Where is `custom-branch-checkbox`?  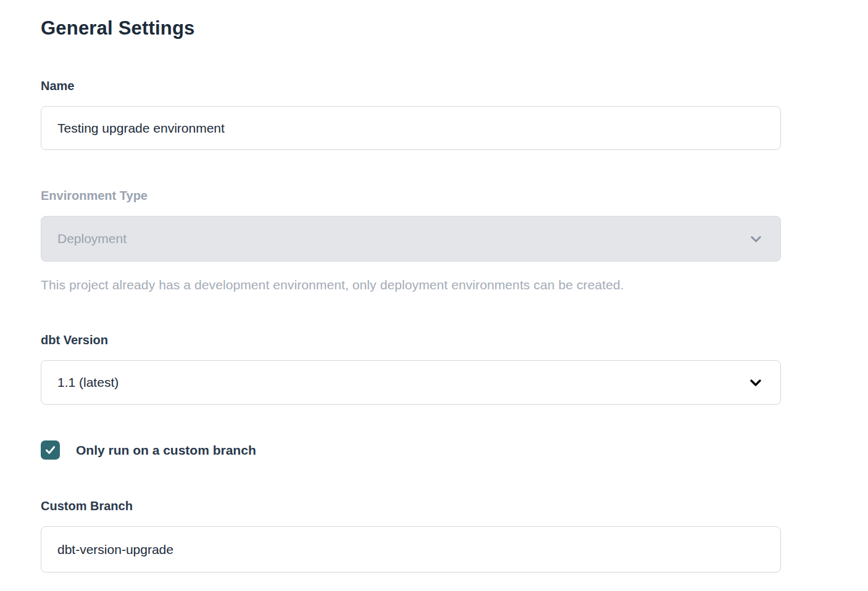 custom-branch-checkbox is located at coordinates (51, 450).